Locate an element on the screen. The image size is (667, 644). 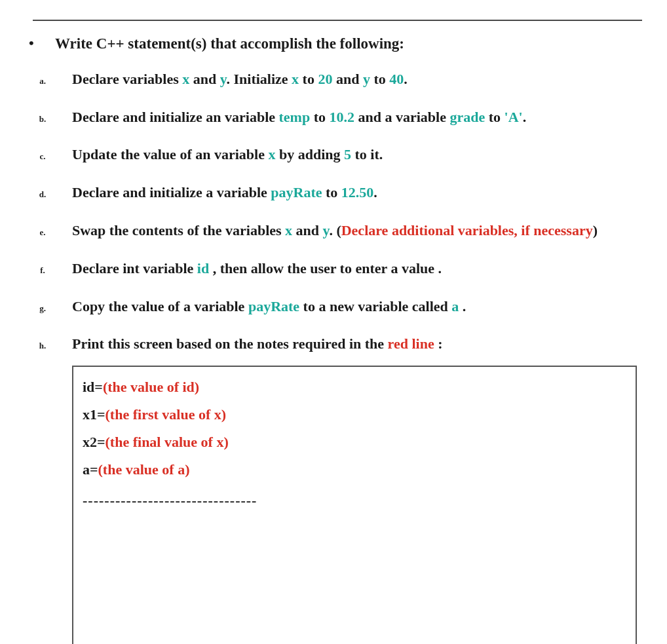
item-f-text: Declare int variable id , then allow the… is located at coordinates (360, 269).